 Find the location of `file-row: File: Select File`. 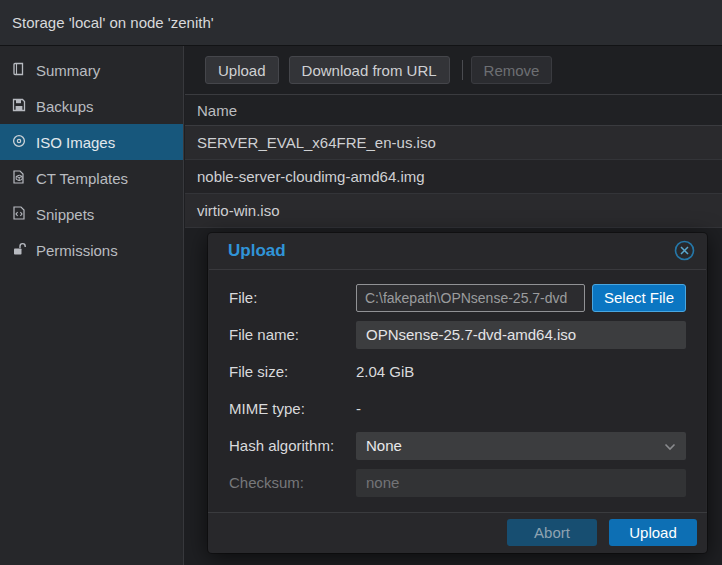

file-row: File: Select File is located at coordinates (458, 298).